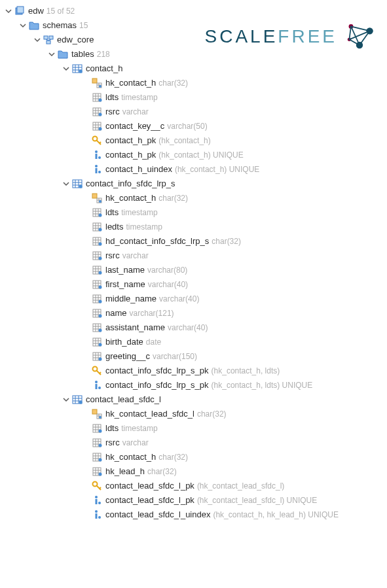  What do you see at coordinates (125, 472) in the screenshot?
I see `column-name: hk_lead_h` at bounding box center [125, 472].